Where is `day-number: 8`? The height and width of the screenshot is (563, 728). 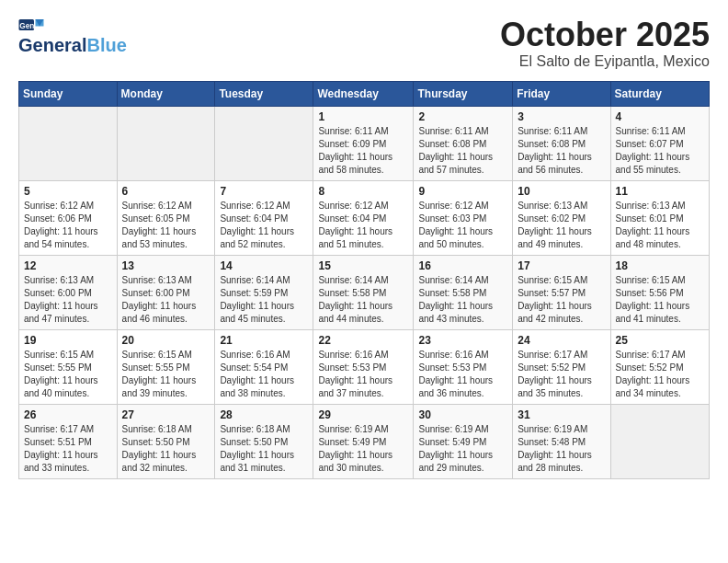
day-number: 8 is located at coordinates (363, 191).